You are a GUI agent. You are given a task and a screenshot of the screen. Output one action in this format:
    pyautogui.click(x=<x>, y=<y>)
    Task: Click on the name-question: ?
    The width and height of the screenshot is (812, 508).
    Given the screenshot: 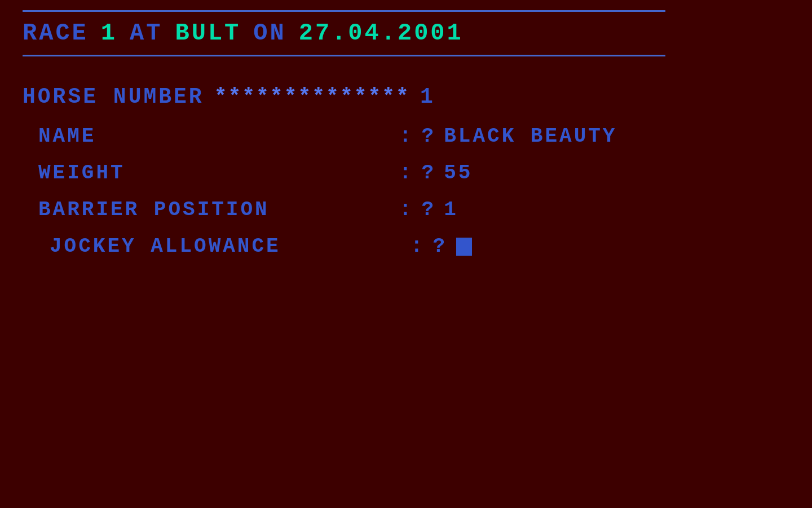 What is the action you would take?
    pyautogui.click(x=428, y=137)
    